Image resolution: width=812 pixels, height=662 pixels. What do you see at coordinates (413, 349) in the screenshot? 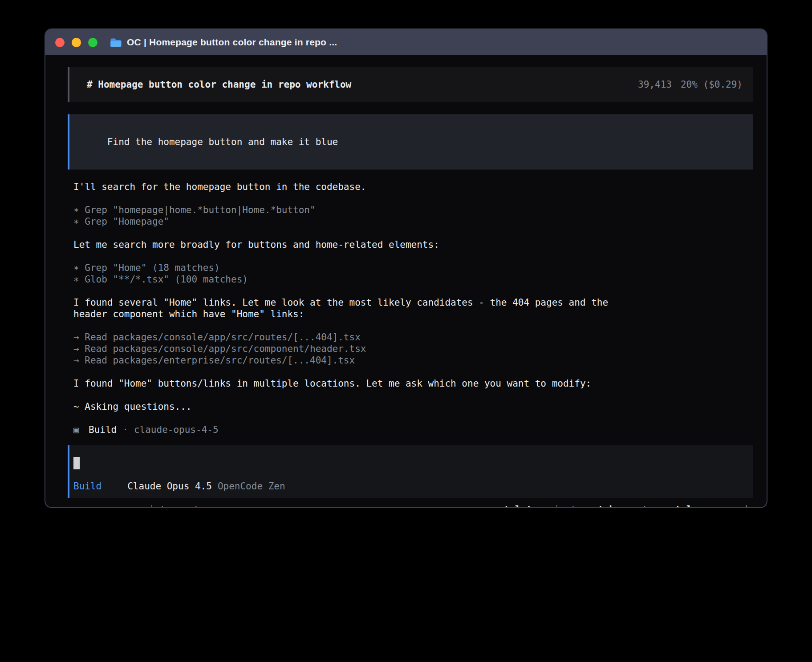
I see `file-read-group: → Read packages/console/app/src/routes/[…` at bounding box center [413, 349].